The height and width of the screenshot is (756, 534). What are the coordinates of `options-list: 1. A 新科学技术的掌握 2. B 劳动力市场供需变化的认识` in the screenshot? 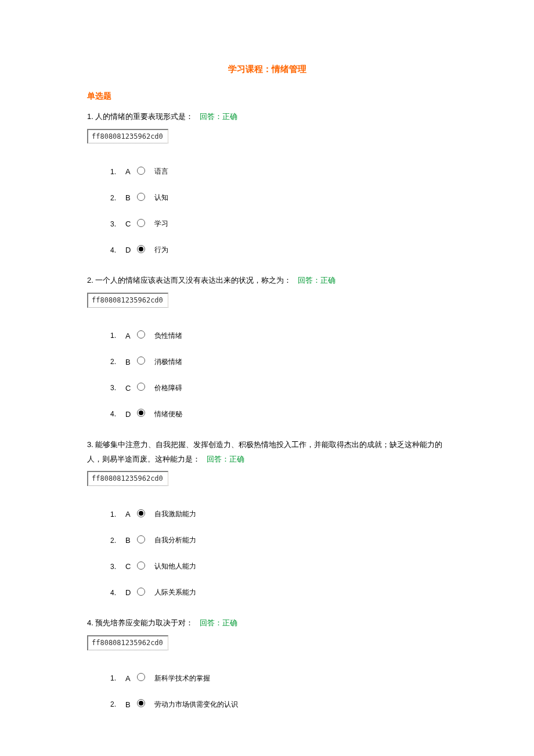 It's located at (279, 692).